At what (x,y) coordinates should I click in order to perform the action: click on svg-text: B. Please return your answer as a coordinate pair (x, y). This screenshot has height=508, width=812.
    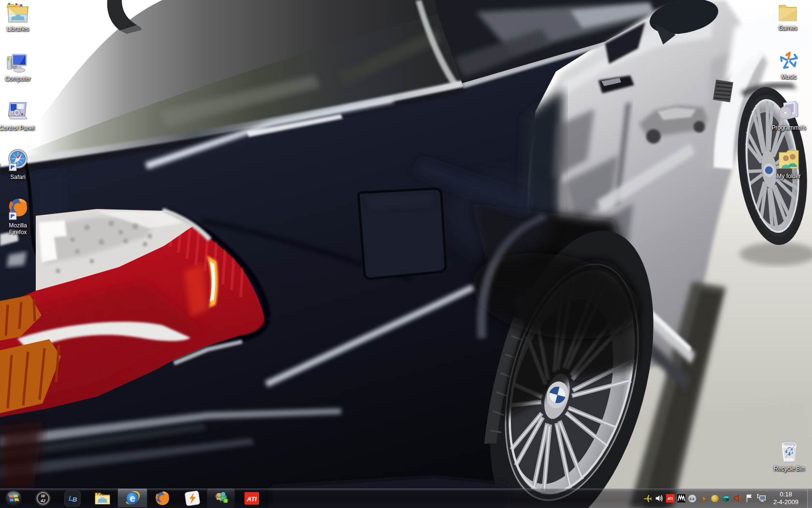
    Looking at the image, I should click on (74, 499).